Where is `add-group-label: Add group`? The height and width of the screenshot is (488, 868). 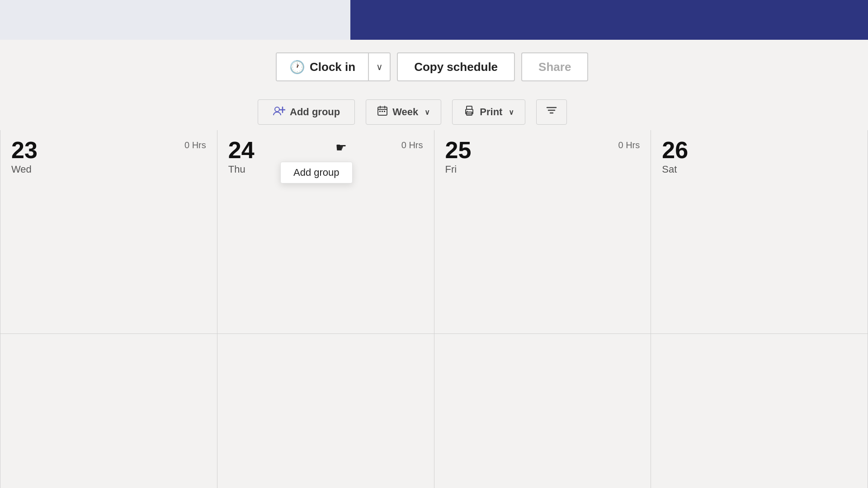
add-group-label: Add group is located at coordinates (315, 112).